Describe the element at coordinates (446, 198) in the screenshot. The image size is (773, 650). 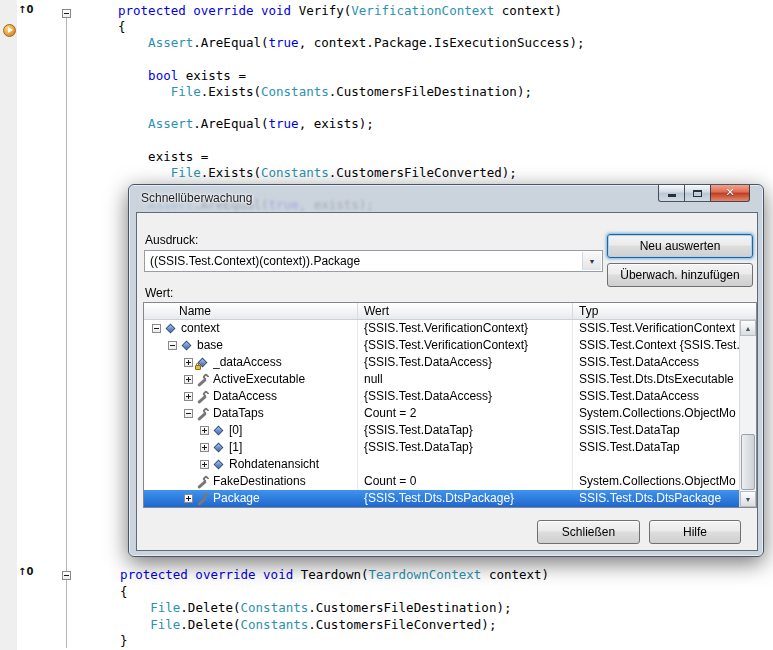
I see `dialog-titlebar: Schnellüberwachung ✕` at that location.